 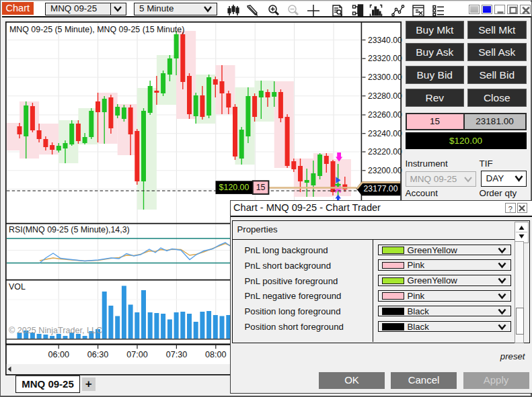 I want to click on svg-text: 08:00, so click(x=216, y=355).